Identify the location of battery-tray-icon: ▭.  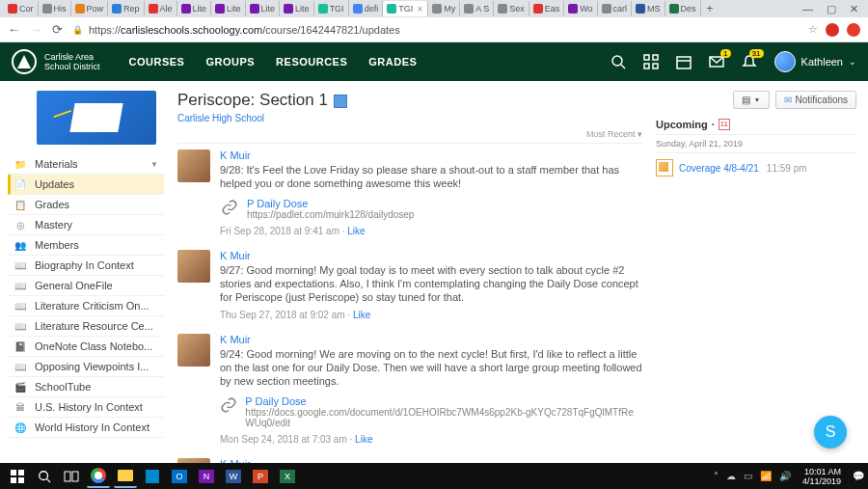
(748, 476).